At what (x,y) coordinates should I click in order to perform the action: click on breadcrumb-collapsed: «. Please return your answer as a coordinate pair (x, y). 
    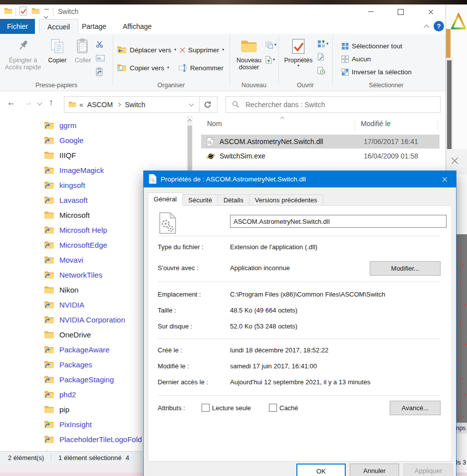
    Looking at the image, I should click on (81, 105).